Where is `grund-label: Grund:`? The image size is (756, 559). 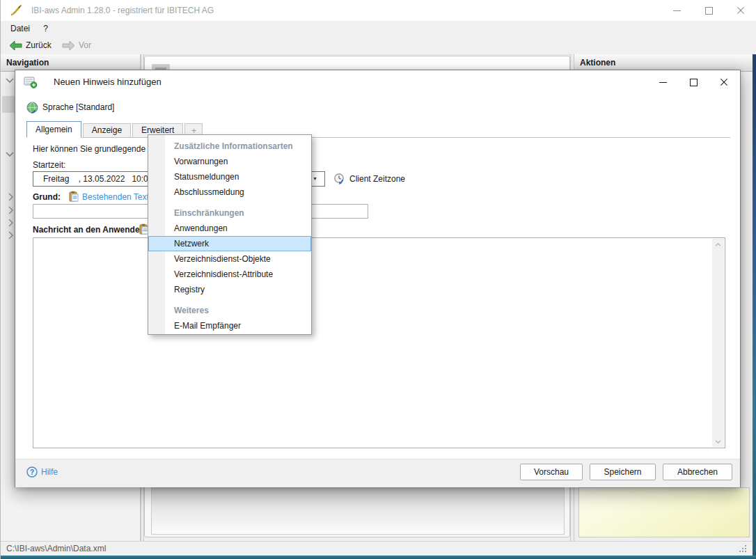 grund-label: Grund: is located at coordinates (47, 197).